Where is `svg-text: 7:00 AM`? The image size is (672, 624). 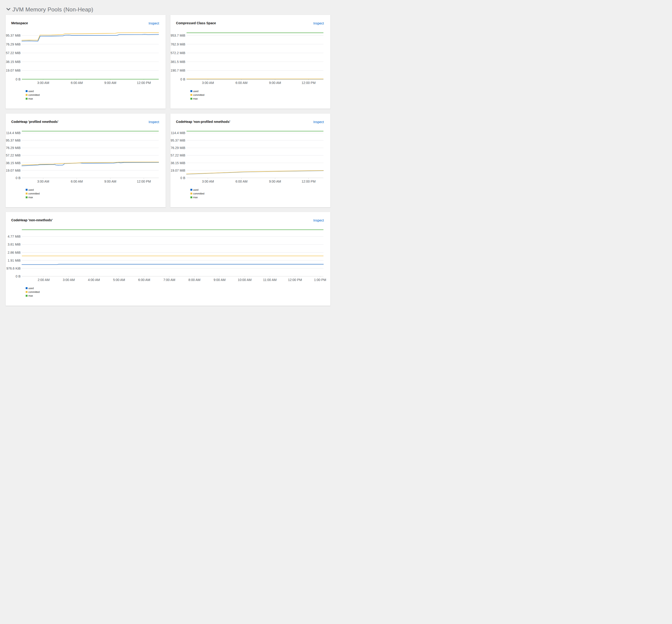
svg-text: 7:00 AM is located at coordinates (169, 280).